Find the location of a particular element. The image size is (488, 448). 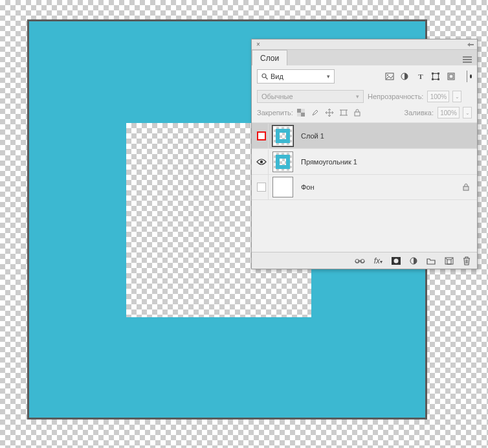

panel-footer: fx▾ is located at coordinates (364, 260).